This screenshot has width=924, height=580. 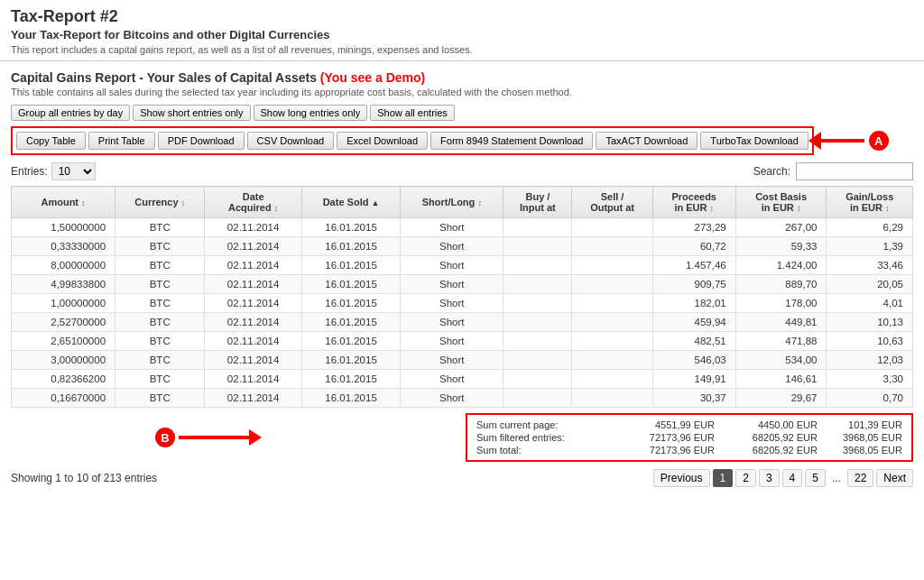 What do you see at coordinates (694, 227) in the screenshot?
I see `cell-proceeds: 273,29` at bounding box center [694, 227].